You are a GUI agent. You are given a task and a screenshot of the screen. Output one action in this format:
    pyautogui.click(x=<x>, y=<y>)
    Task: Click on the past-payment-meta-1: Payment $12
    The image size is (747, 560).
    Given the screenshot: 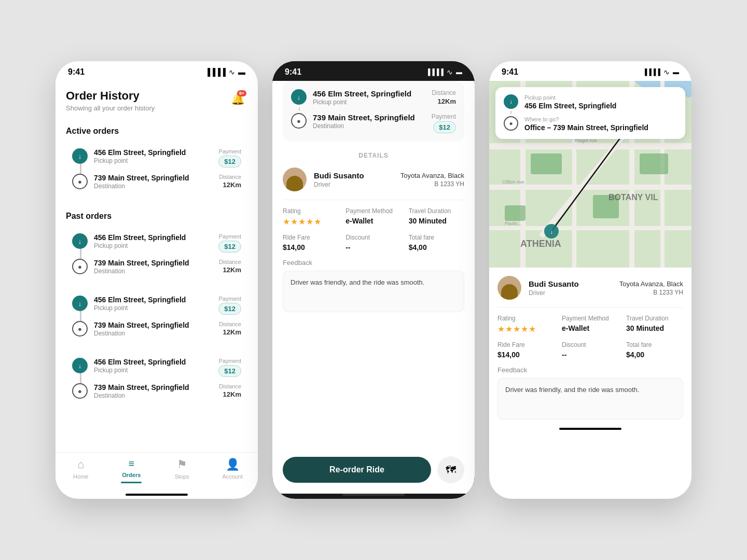 What is the action you would take?
    pyautogui.click(x=230, y=243)
    